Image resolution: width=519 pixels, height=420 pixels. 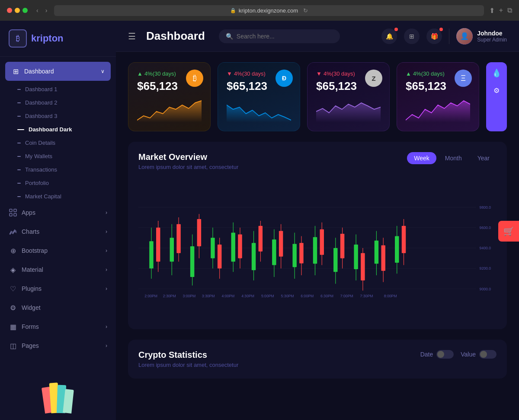 I want to click on sub-indicator, so click(x=19, y=197).